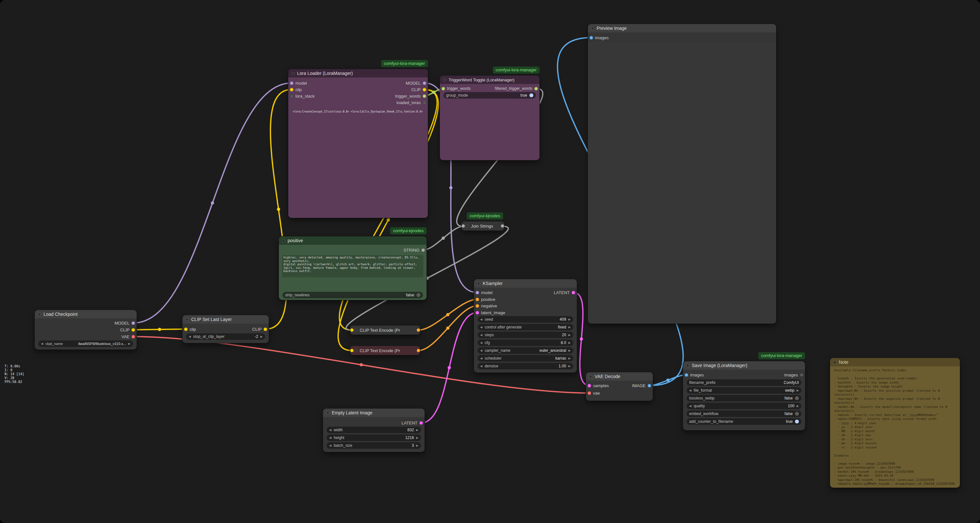 The height and width of the screenshot is (523, 980). What do you see at coordinates (895, 362) in the screenshot?
I see `node-header: Note` at bounding box center [895, 362].